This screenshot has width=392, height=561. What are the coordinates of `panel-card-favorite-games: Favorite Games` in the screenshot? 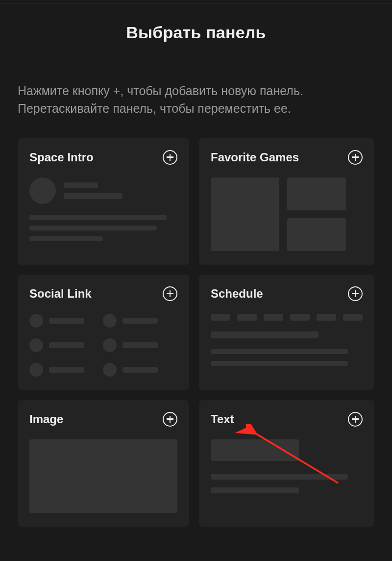 It's located at (287, 202).